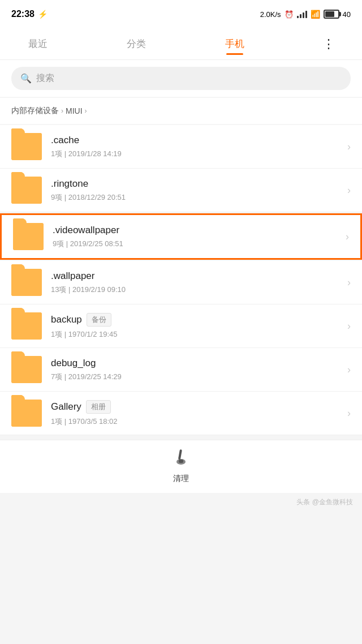  What do you see at coordinates (181, 147) in the screenshot?
I see `file-item-cache: .cache 1项 | 2019/1/28 14:19 ›` at bounding box center [181, 147].